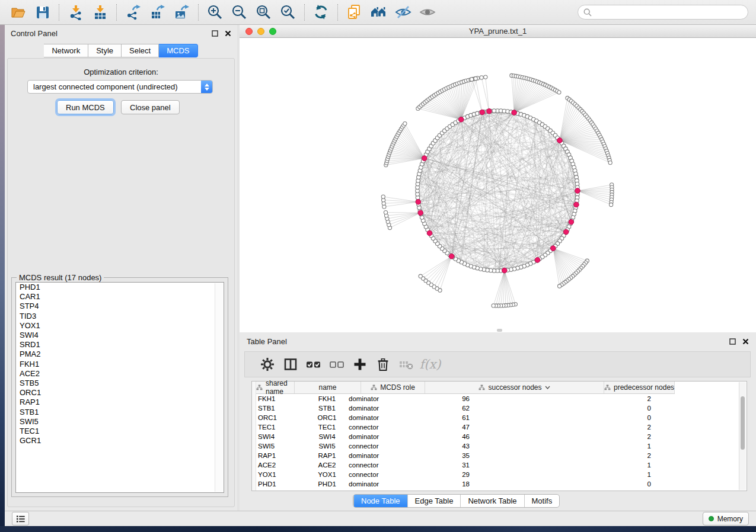 This screenshot has width=756, height=532. I want to click on mcds-result-item: STB5, so click(120, 383).